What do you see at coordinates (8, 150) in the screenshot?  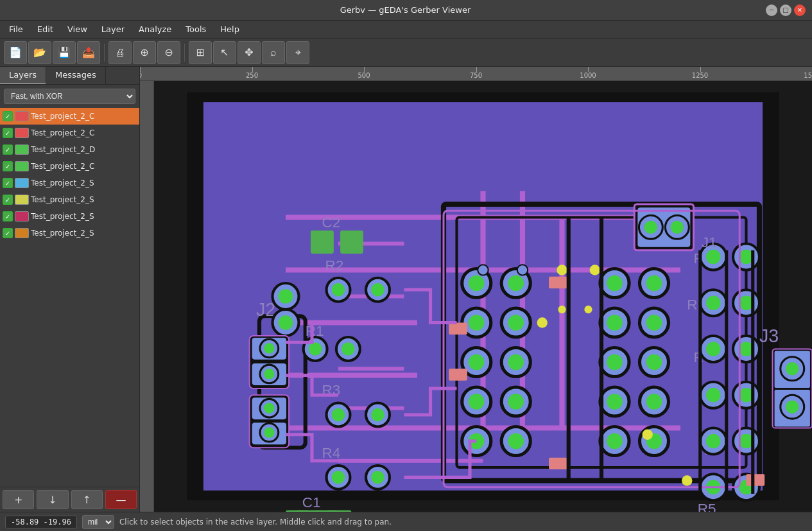 I see `layer-visibility-2: ✓` at bounding box center [8, 150].